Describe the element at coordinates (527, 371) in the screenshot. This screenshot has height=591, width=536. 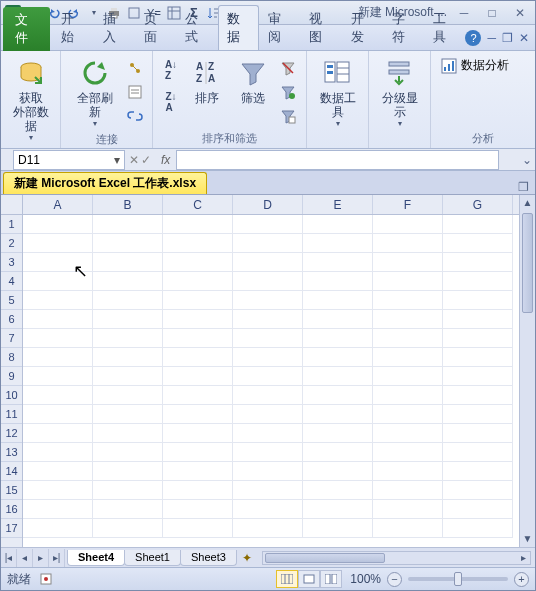
I see `vertical-scrollbar: ▲ ▼` at that location.